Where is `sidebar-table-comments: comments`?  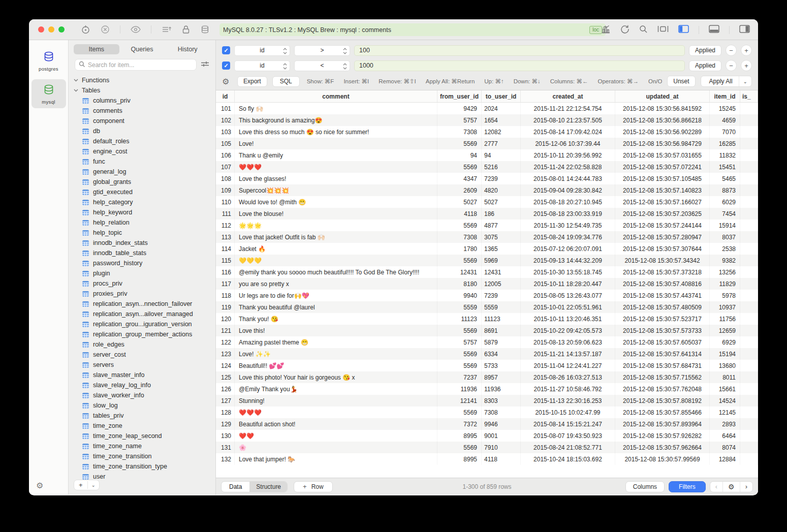
sidebar-table-comments: comments is located at coordinates (142, 111).